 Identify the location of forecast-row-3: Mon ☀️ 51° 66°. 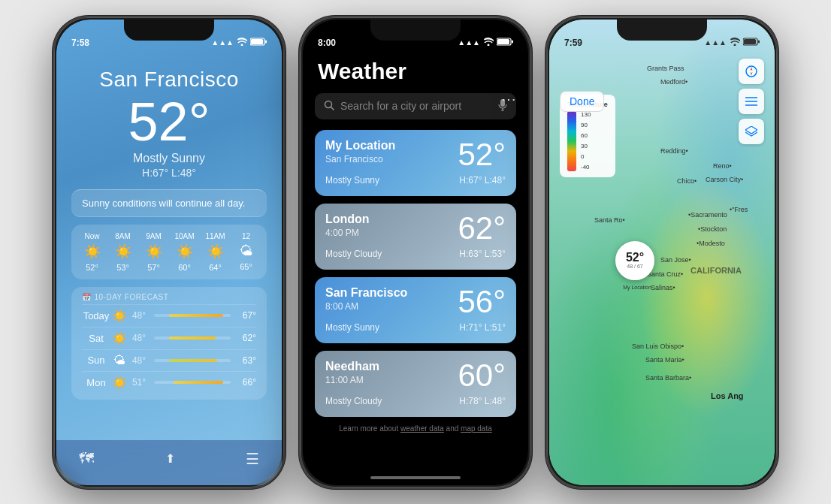
(169, 382).